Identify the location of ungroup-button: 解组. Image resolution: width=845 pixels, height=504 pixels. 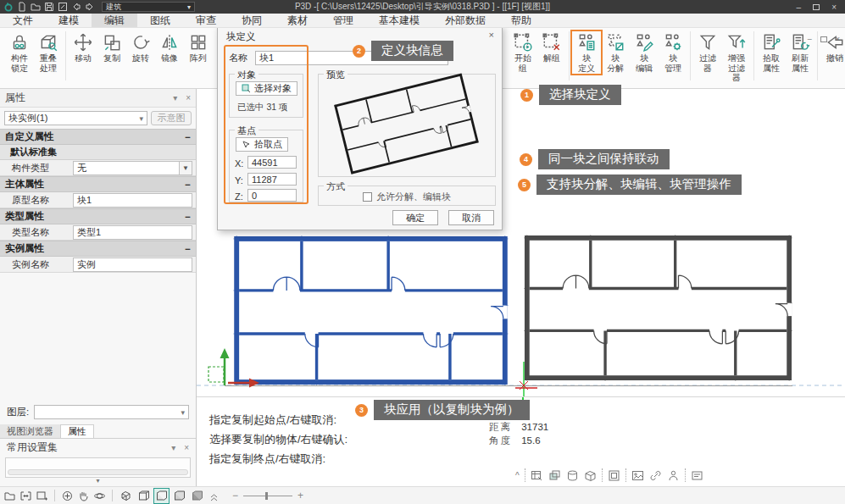
(552, 47).